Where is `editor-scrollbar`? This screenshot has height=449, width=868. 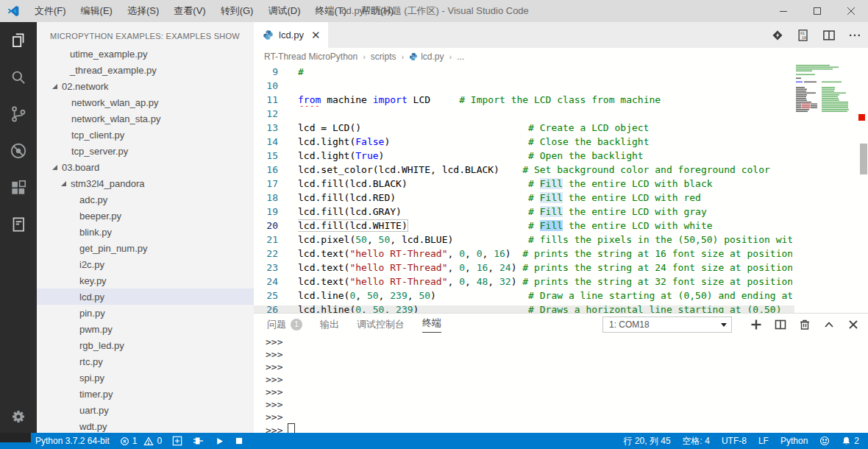
editor-scrollbar is located at coordinates (864, 159).